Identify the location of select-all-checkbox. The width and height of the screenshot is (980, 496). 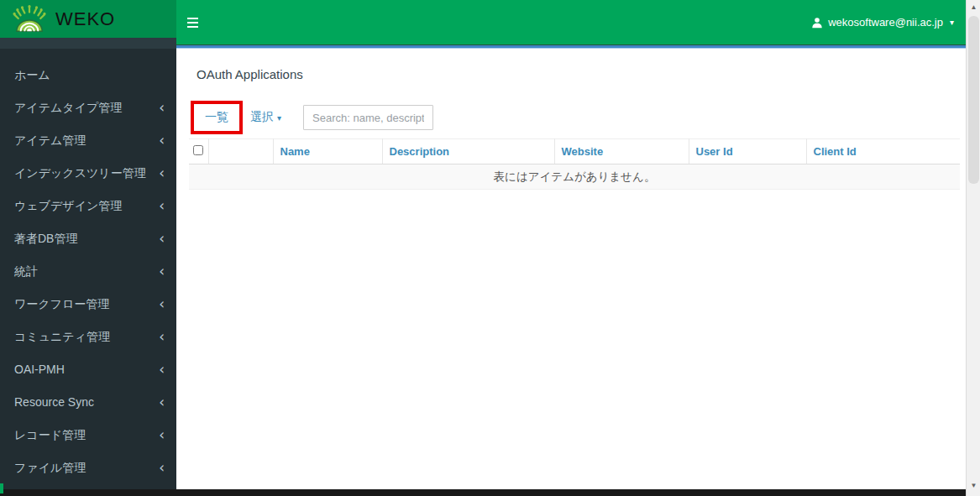
(198, 150).